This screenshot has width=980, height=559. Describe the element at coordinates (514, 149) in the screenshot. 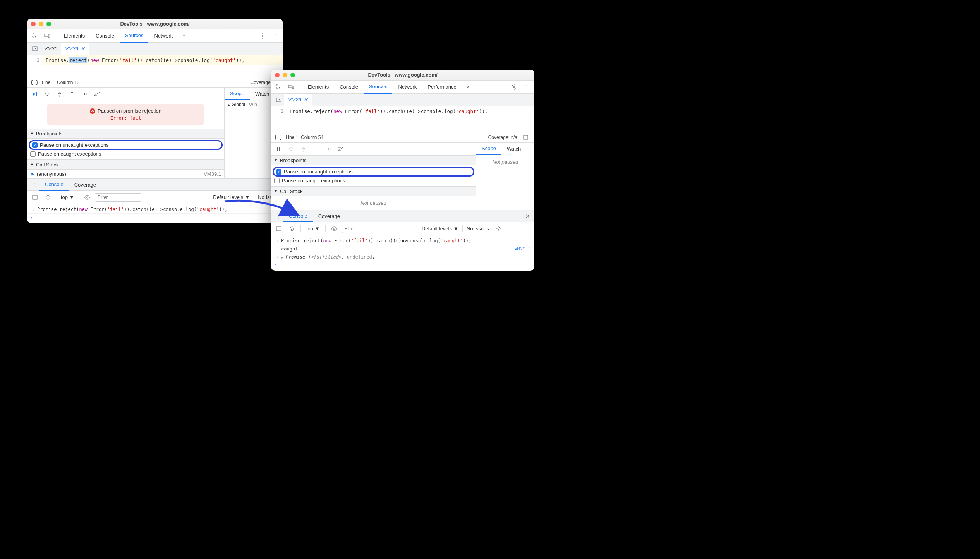

I see `tab-watch: Watch` at that location.